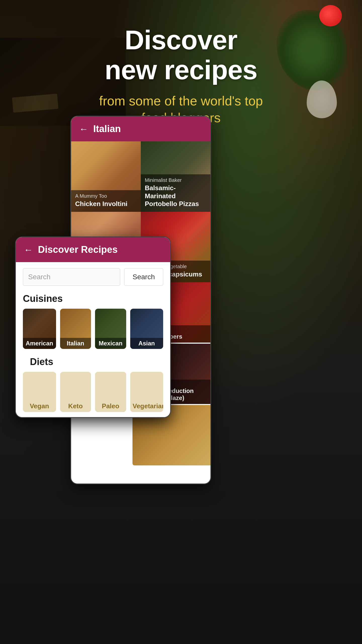  I want to click on hero-title: Discover new recipes, so click(181, 55).